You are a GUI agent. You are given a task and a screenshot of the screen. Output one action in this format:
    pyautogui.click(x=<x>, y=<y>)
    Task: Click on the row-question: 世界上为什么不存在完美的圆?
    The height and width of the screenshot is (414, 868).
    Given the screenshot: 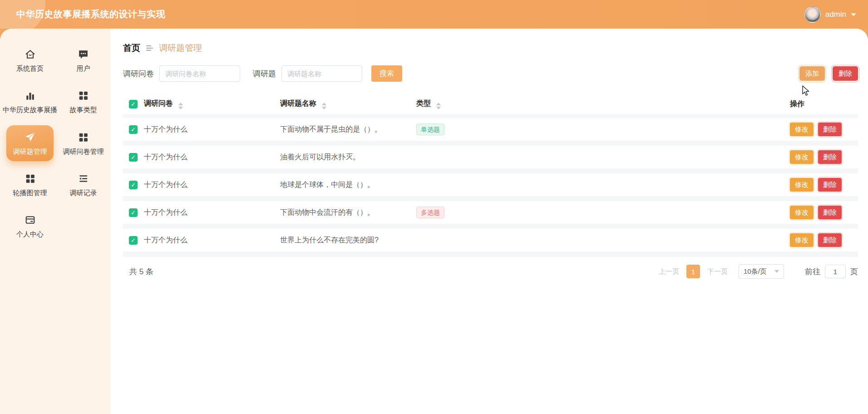 What is the action you would take?
    pyautogui.click(x=348, y=241)
    